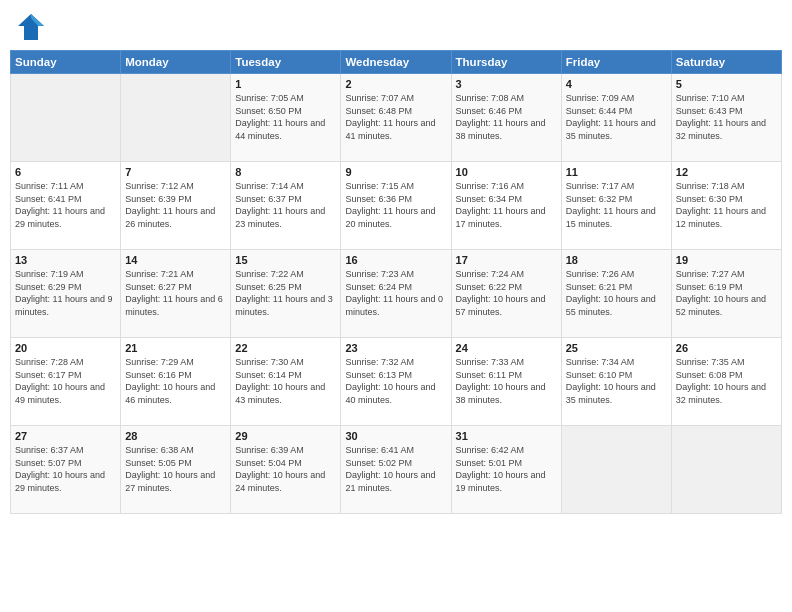  Describe the element at coordinates (280, 381) in the screenshot. I see `day-info: Sunrise: 7:30 AMSunset: 6:14 PMDaylight:…` at that location.